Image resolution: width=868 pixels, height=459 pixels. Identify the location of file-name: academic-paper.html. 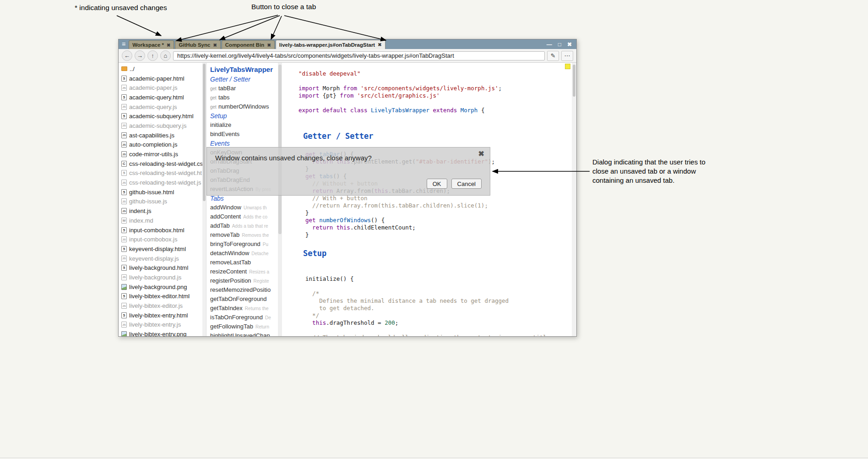
(157, 79).